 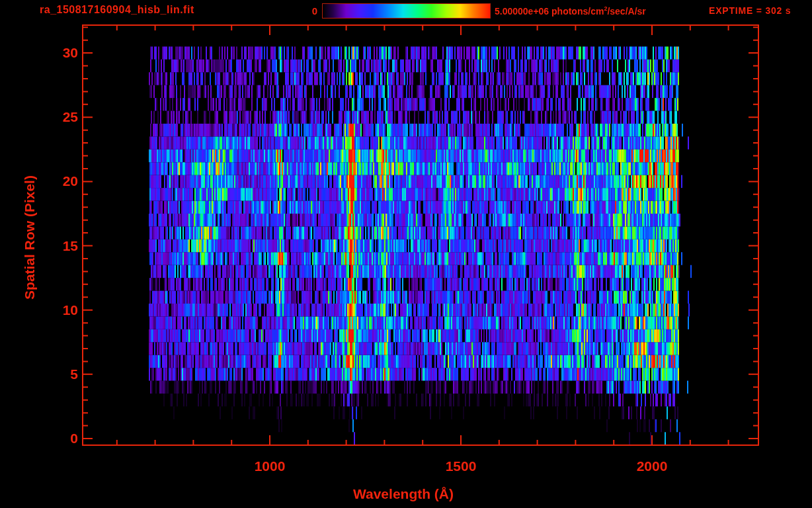 I want to click on exptime-label: EXPTIME = 302 s, so click(x=750, y=11).